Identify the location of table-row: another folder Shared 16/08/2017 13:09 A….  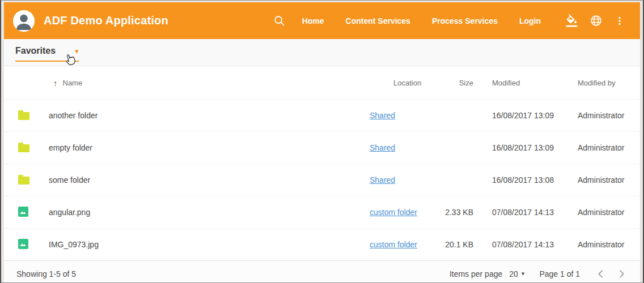
(322, 115).